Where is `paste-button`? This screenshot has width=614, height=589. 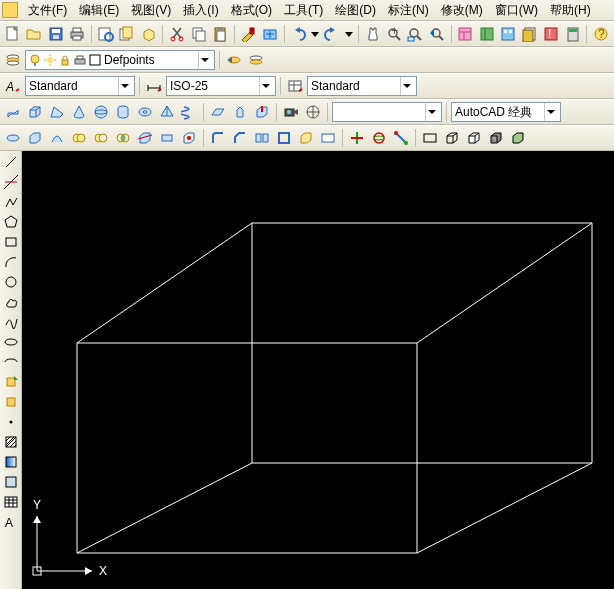
paste-button is located at coordinates (220, 34).